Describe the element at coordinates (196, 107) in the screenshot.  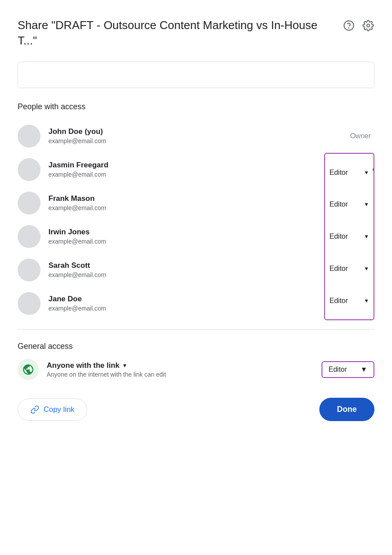
I see `people-with-access-title: People with access` at that location.